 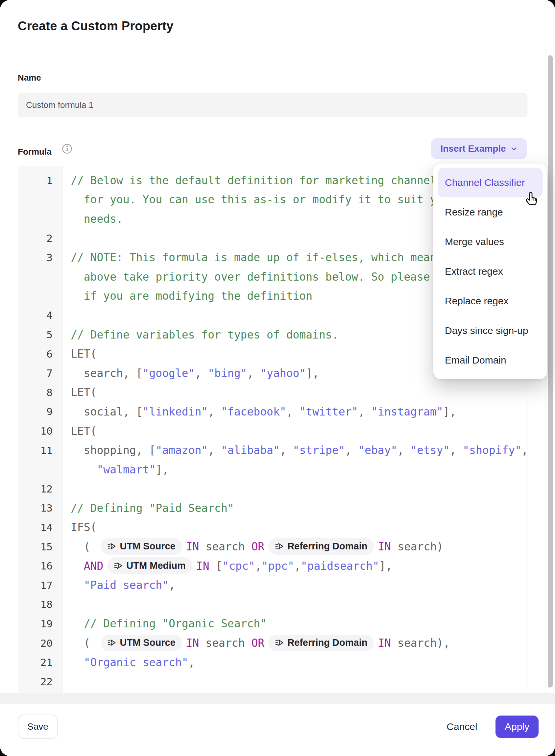 I want to click on code-string: "twitter", so click(x=329, y=412).